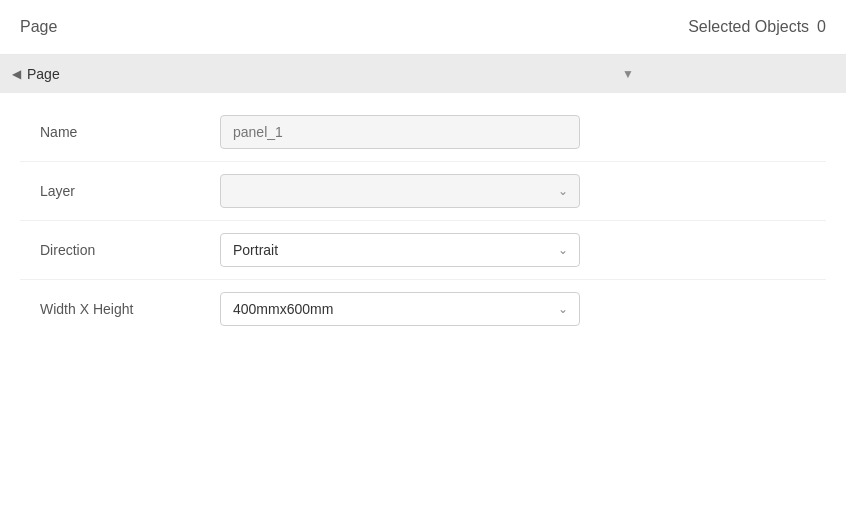 This screenshot has height=520, width=846. What do you see at coordinates (400, 309) in the screenshot?
I see `width-height-select: 400mmx600mm 200mmx300mm 600mmx900mm` at bounding box center [400, 309].